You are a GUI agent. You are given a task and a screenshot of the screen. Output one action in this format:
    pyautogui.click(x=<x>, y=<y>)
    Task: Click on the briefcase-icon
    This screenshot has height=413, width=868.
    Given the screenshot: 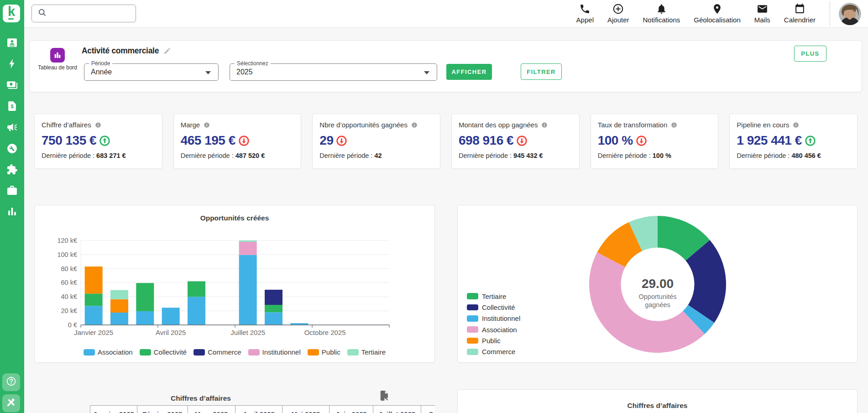 What is the action you would take?
    pyautogui.click(x=12, y=191)
    